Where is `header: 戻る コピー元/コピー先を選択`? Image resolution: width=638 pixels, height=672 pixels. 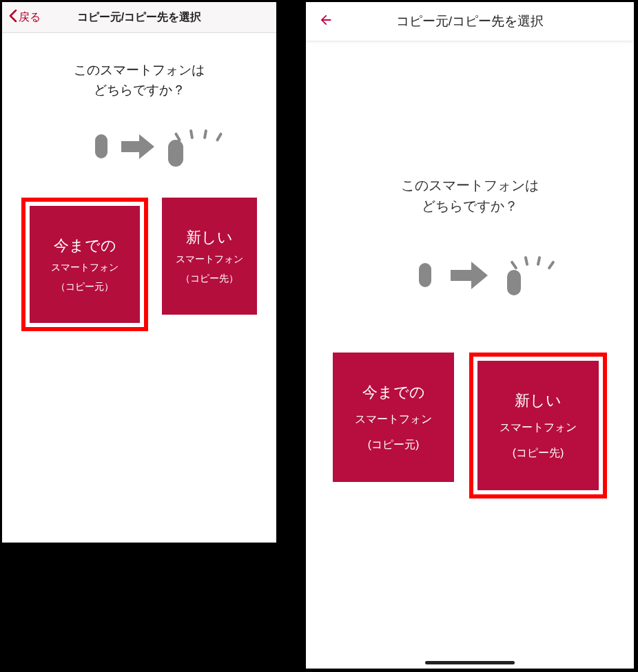 header: 戻る コピー元/コピー先を選択 is located at coordinates (139, 18).